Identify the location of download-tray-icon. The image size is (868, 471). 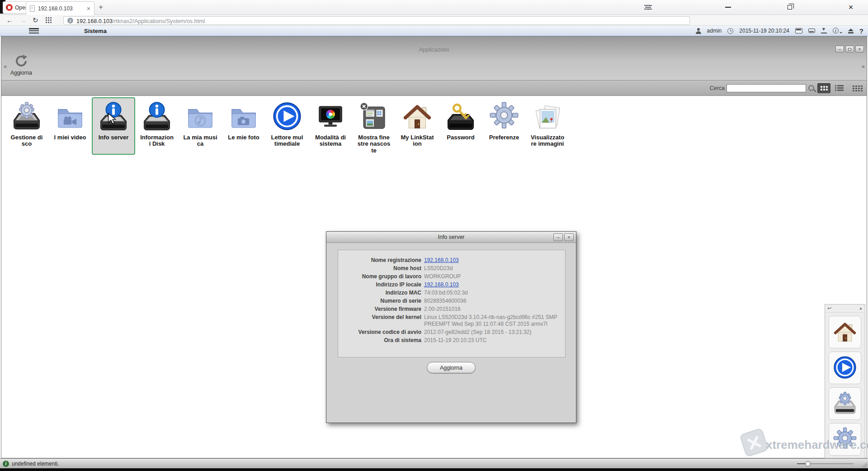
(824, 31).